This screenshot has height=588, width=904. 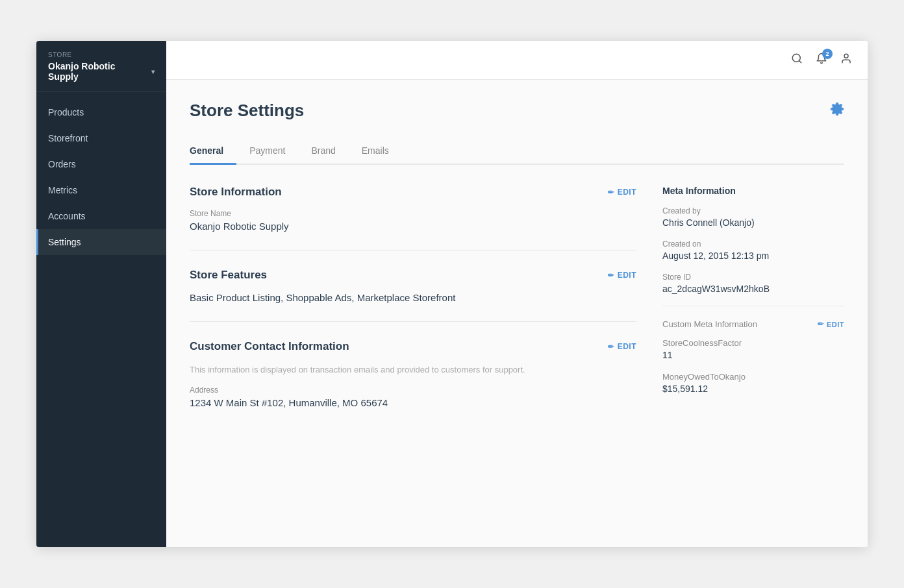 What do you see at coordinates (68, 138) in the screenshot?
I see `sidebar-item-label: Storefront` at bounding box center [68, 138].